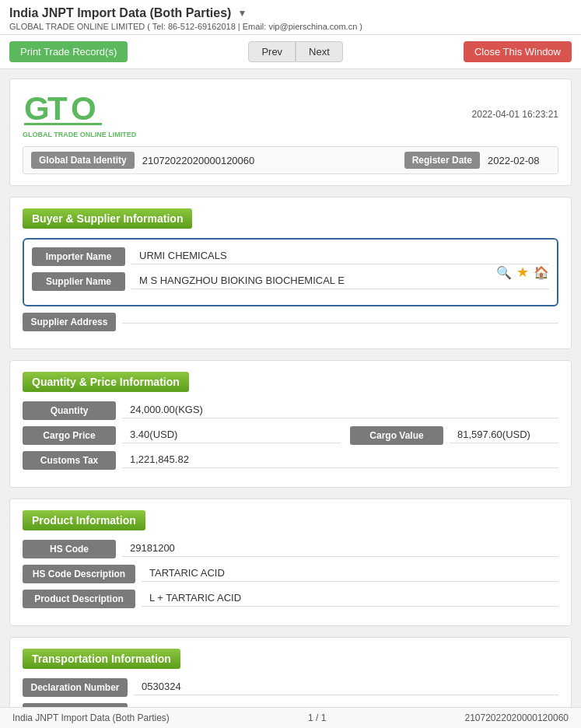 This screenshot has height=728, width=581. Describe the element at coordinates (91, 718) in the screenshot. I see `footer-left: India JNPT Import Data (Both Parties)` at that location.